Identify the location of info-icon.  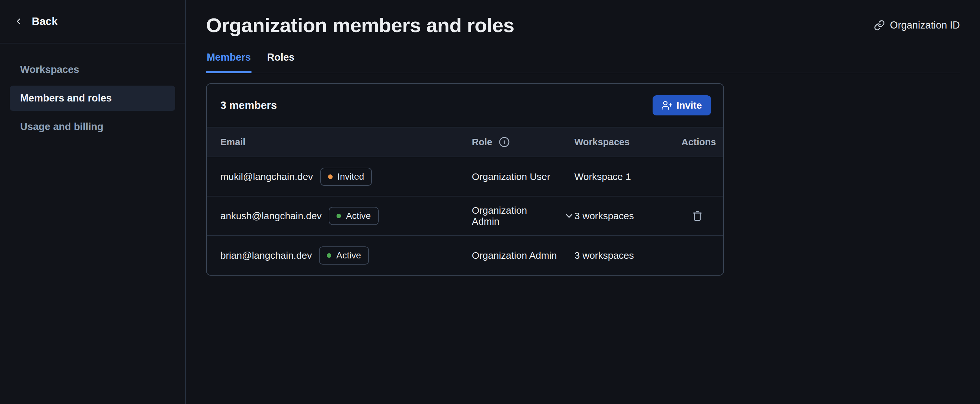
(504, 142).